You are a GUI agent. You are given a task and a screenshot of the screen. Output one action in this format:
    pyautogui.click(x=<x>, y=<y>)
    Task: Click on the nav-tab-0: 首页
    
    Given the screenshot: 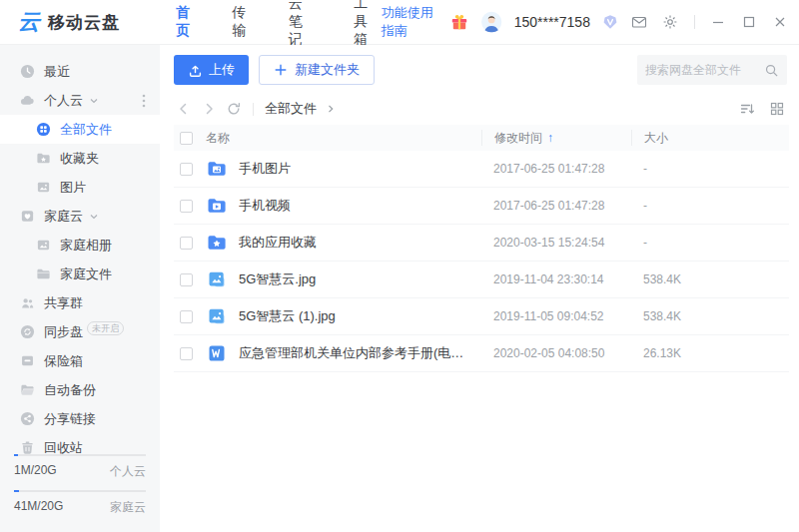 What is the action you would take?
    pyautogui.click(x=185, y=22)
    